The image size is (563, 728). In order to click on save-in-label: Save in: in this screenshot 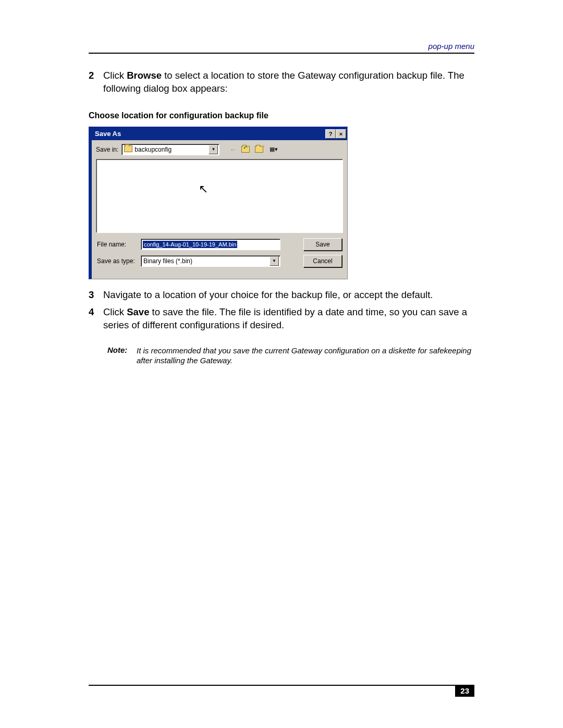, I will do `click(107, 150)`.